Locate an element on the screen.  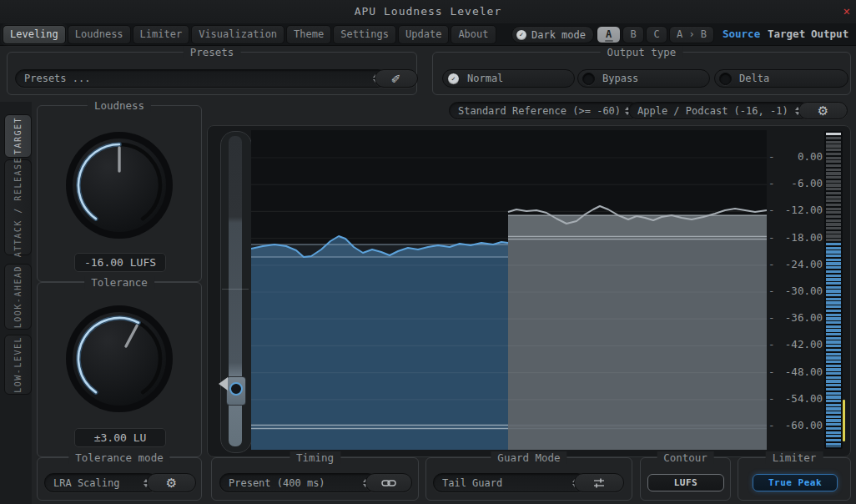
dark-mode-check-icon: ✓ is located at coordinates (521, 35).